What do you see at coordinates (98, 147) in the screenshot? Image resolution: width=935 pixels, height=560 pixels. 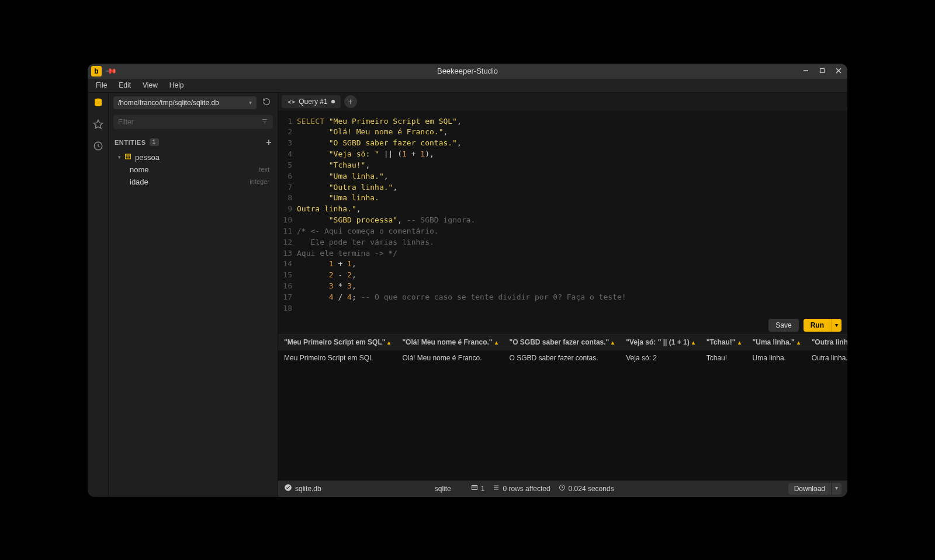 I see `history-icon` at bounding box center [98, 147].